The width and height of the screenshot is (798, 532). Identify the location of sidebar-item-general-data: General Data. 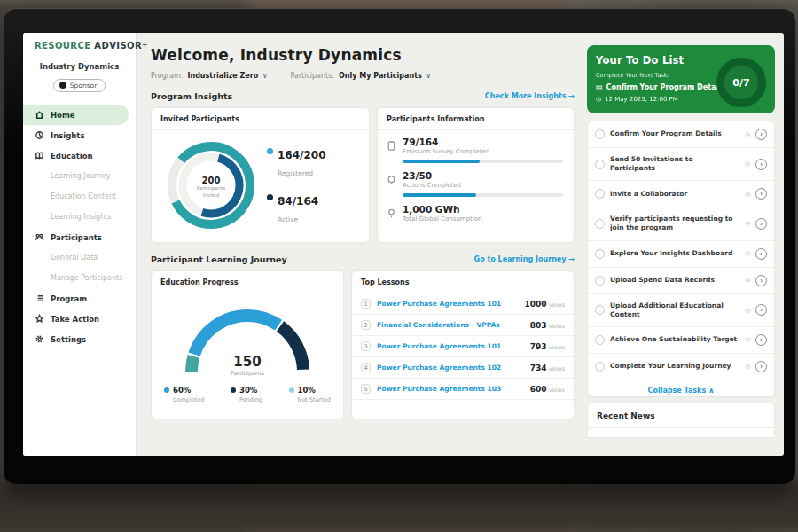
(76, 257).